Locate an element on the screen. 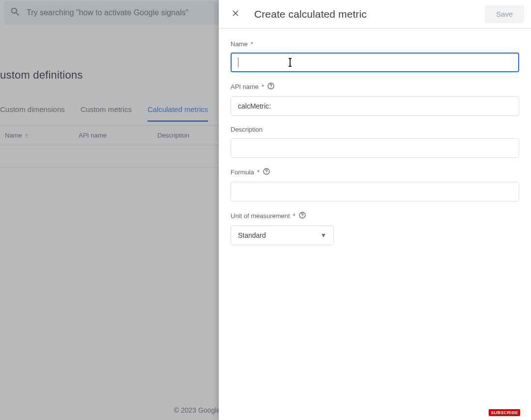 Image resolution: width=531 pixels, height=420 pixels. api-name-input is located at coordinates (375, 106).